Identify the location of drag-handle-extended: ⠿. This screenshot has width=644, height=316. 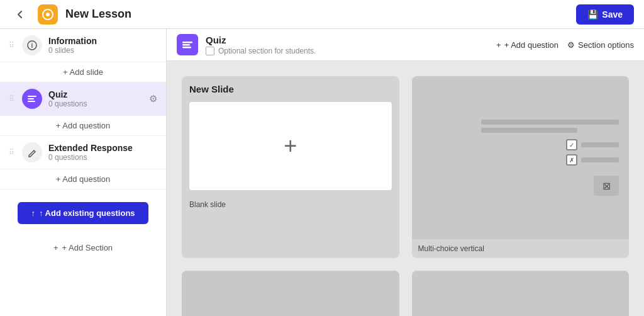
(11, 152).